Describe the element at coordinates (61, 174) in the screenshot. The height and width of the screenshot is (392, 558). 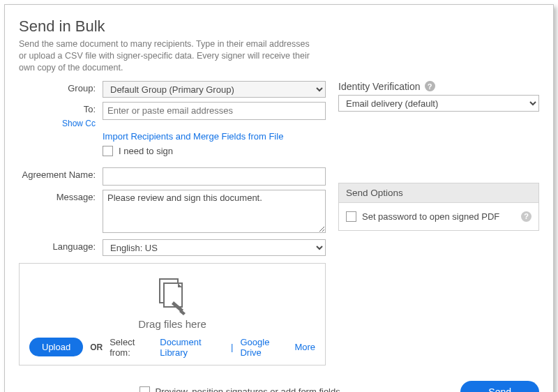
I see `agreement-name-label: Agreement Name:` at that location.